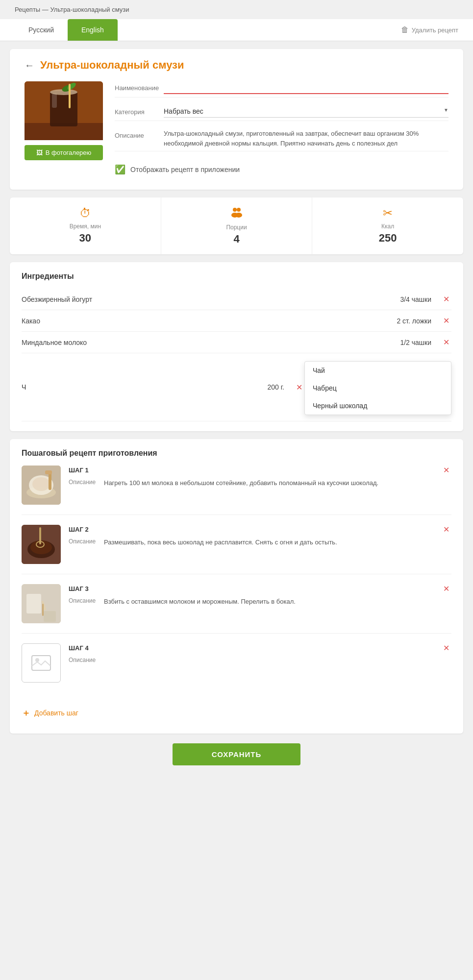 This screenshot has height=980, width=473. Describe the element at coordinates (388, 226) in the screenshot. I see `stat-kcal: ✂ Ккал 250` at that location.